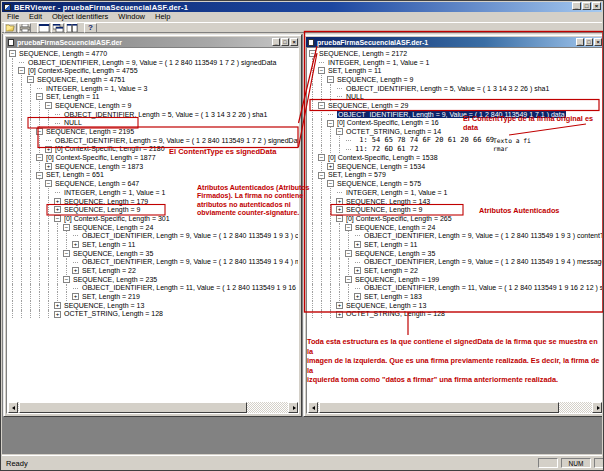 Image resolution: width=604 pixels, height=471 pixels. What do you see at coordinates (598, 42) in the screenshot?
I see `close-icon: ×` at bounding box center [598, 42].